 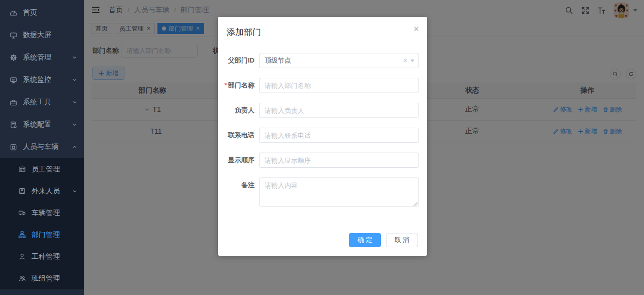 I want to click on parent-dept-label: 父部门ID, so click(x=236, y=61).